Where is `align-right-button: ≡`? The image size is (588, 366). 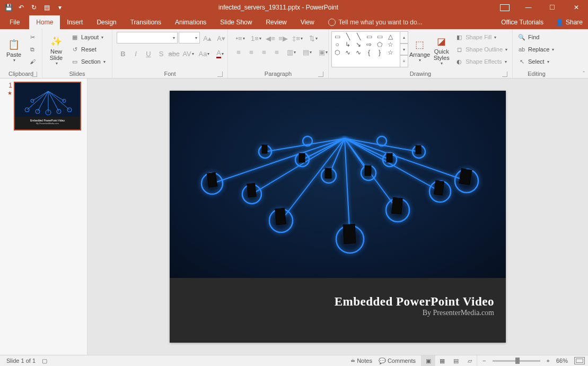
align-right-button: ≡ is located at coordinates (264, 52).